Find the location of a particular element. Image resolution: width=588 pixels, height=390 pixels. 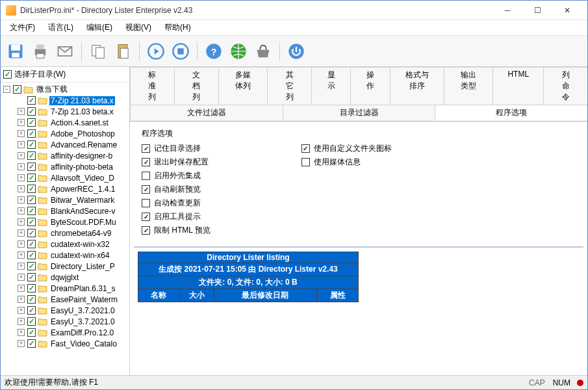

option-row: 自动刷新预览 is located at coordinates (176, 190).